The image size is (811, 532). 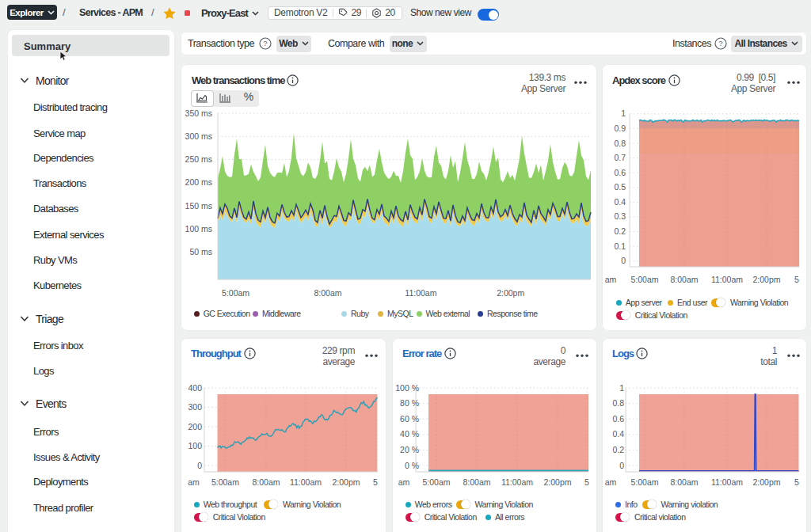 What do you see at coordinates (199, 159) in the screenshot?
I see `svg-text: 250 ms` at bounding box center [199, 159].